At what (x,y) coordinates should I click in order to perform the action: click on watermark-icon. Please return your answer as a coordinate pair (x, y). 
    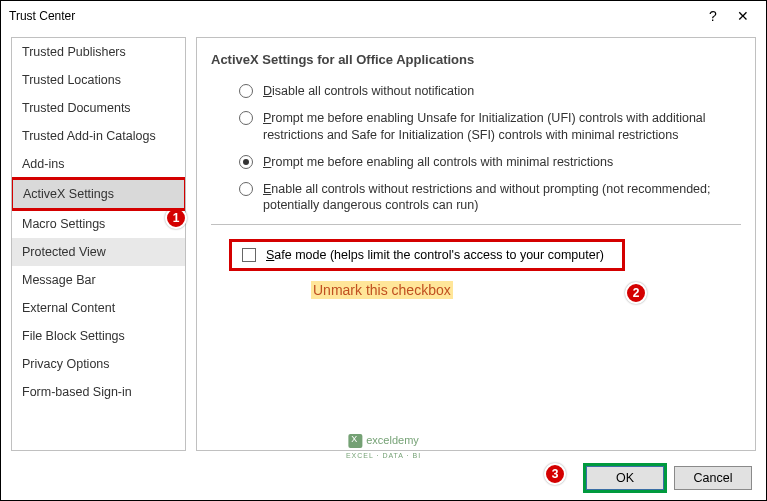
    Looking at the image, I should click on (355, 441).